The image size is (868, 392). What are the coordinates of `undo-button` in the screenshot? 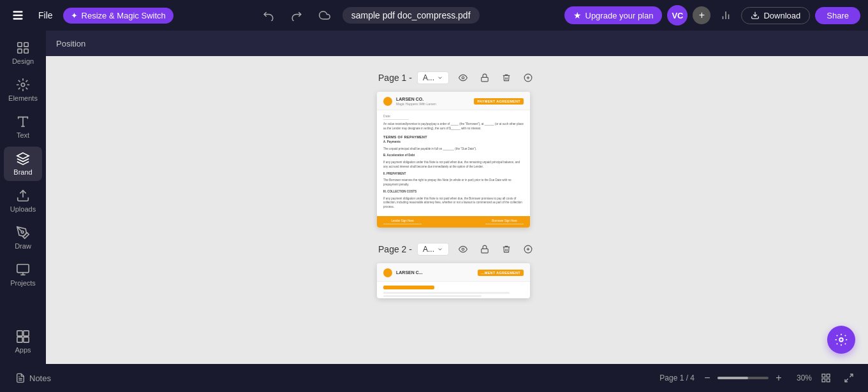 It's located at (268, 15).